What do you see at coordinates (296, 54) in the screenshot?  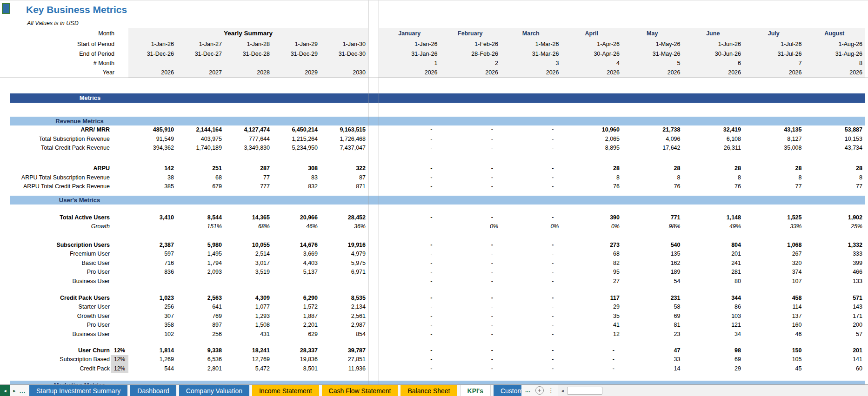 I see `header-yearly-cell: 31-Dec-29` at bounding box center [296, 54].